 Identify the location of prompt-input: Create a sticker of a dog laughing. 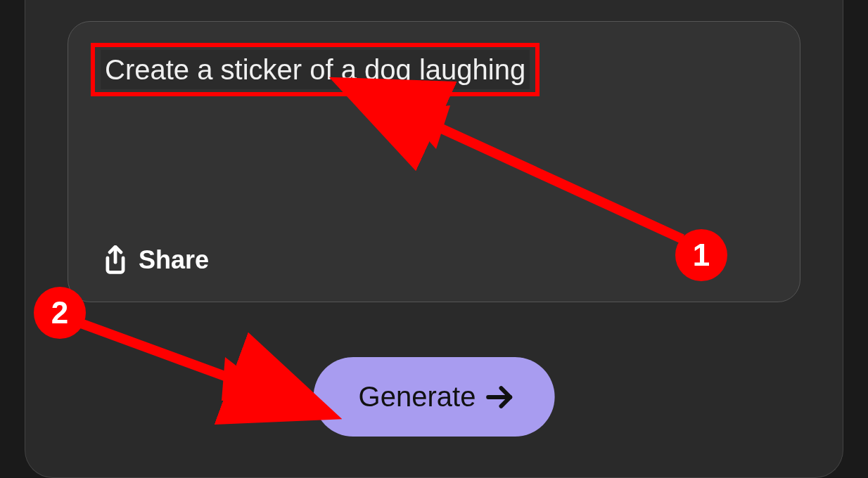
(315, 70).